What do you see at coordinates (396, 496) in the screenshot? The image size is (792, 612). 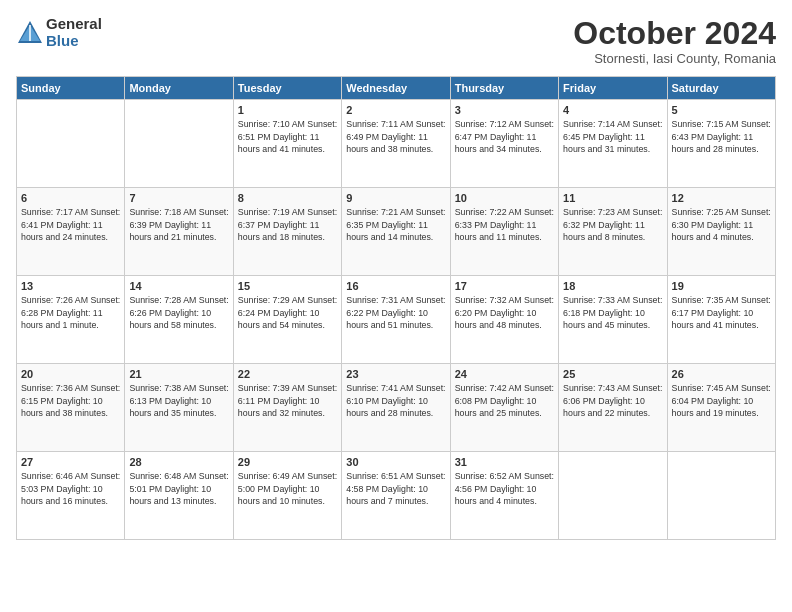 I see `calendar-cell-4-3: 30Sunrise: 6:51 AM Sunset: 4:58 PM Dayli…` at bounding box center [396, 496].